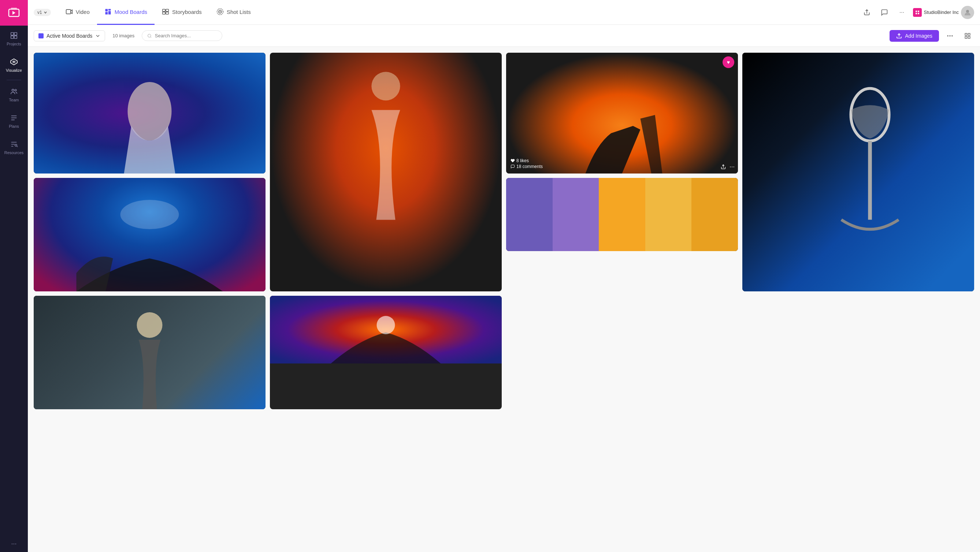 Image resolution: width=980 pixels, height=552 pixels. I want to click on sidebar-item-visualize: Visualize, so click(14, 65).